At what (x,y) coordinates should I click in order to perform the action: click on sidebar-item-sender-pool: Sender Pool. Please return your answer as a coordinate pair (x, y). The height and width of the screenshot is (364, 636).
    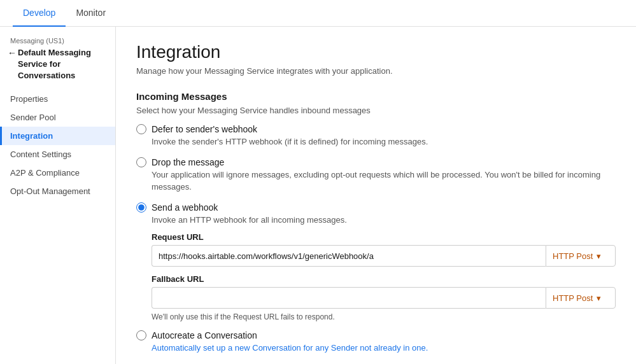
    Looking at the image, I should click on (57, 117).